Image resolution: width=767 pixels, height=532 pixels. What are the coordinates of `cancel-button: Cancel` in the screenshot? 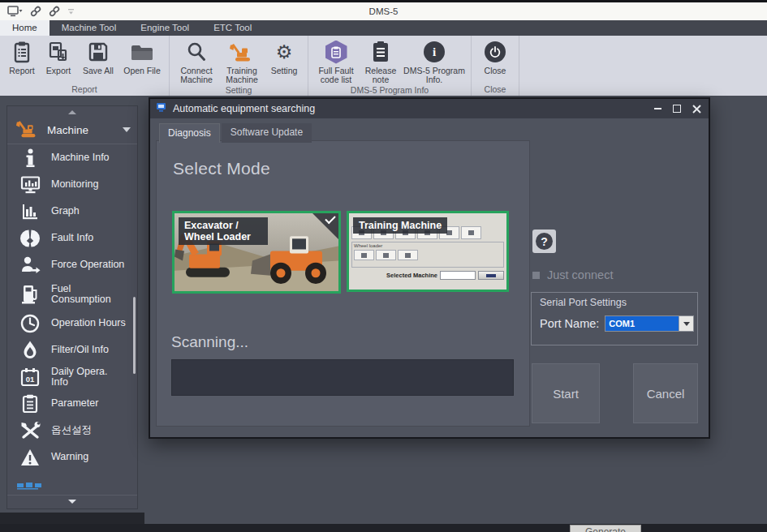 It's located at (666, 393).